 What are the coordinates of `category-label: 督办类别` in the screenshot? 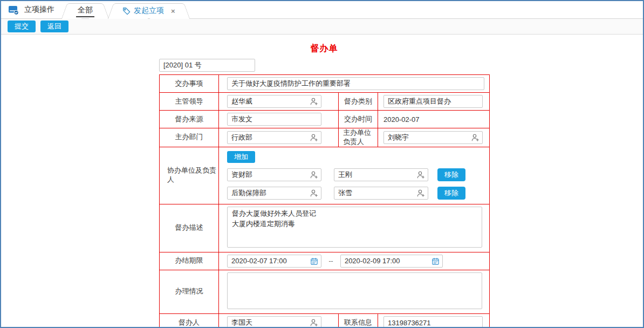 It's located at (358, 101).